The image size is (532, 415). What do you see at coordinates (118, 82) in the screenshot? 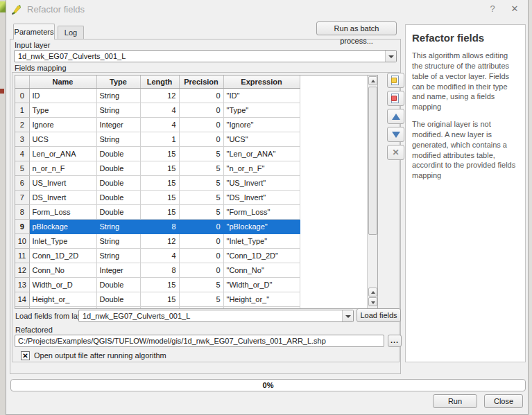
I see `col-header-type: Type` at bounding box center [118, 82].